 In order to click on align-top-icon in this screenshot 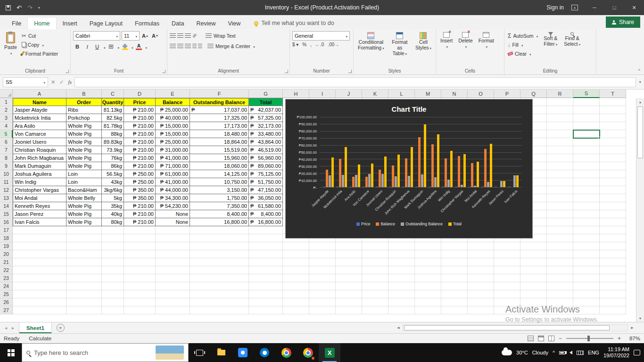, I will do `click(173, 36)`.